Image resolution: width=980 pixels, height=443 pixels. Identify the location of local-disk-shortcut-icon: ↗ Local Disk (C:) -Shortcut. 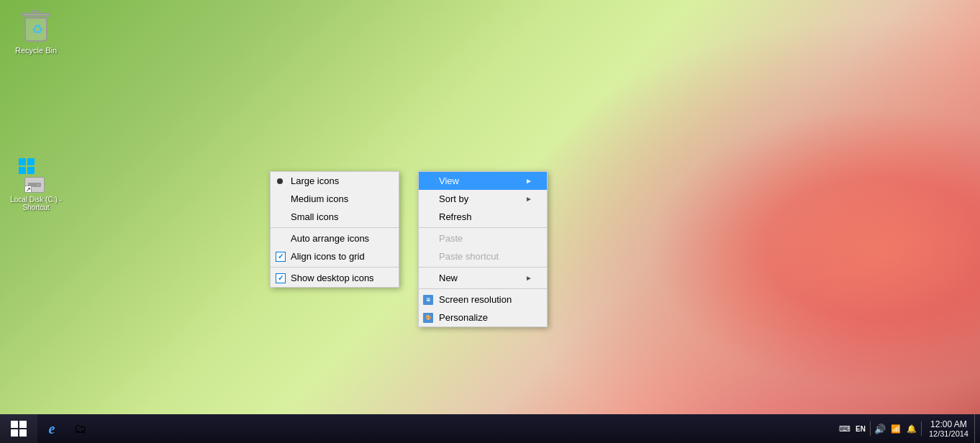
(36, 185).